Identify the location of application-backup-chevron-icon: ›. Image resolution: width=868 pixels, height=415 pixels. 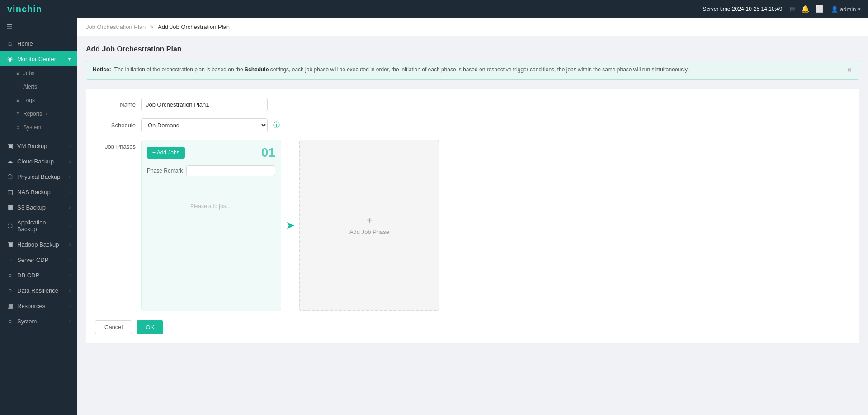
(70, 226).